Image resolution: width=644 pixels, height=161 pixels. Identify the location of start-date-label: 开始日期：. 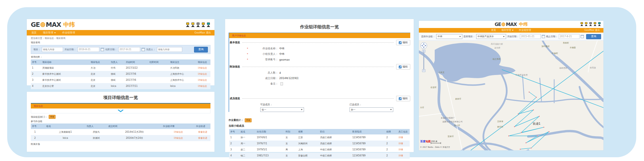
(513, 36).